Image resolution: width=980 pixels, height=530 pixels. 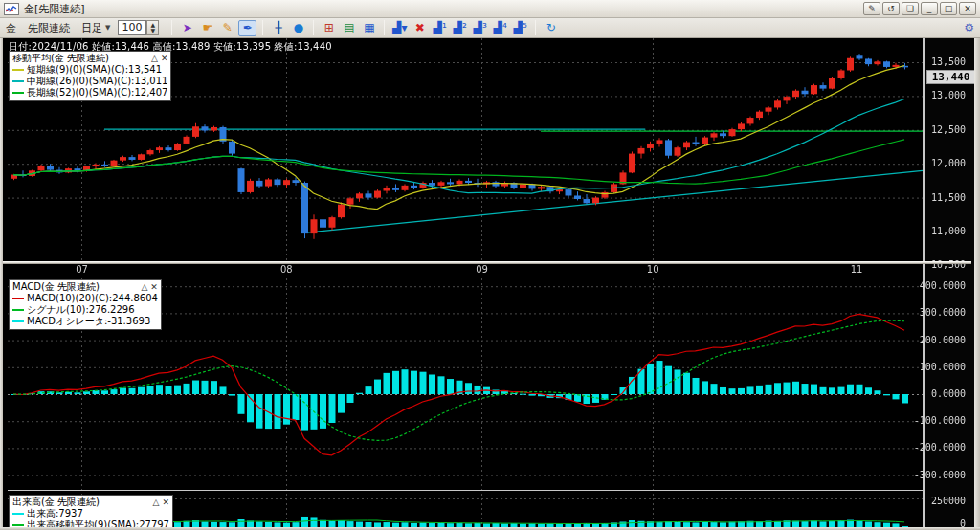 I want to click on x-axis-label: 08, so click(x=287, y=270).